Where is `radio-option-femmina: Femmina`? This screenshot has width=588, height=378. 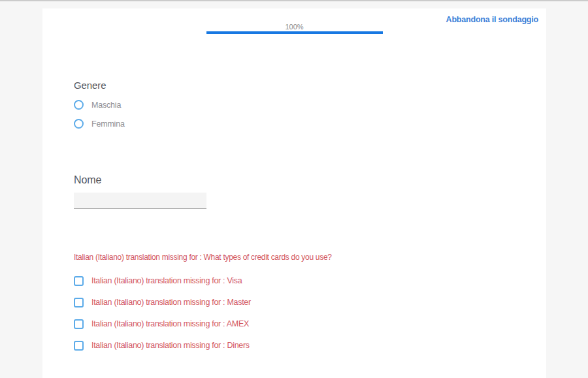
radio-option-femmina: Femmina is located at coordinates (99, 124).